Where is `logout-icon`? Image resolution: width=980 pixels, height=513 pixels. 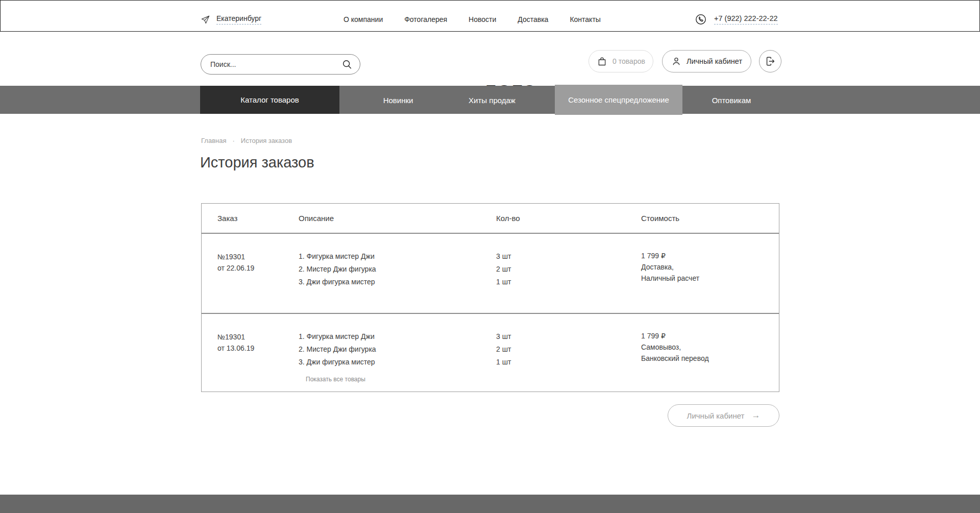
logout-icon is located at coordinates (770, 61).